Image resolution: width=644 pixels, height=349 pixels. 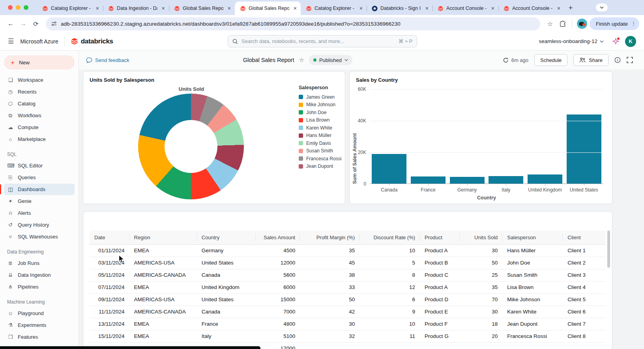 I want to click on databricks-logo: databricks, so click(x=92, y=41).